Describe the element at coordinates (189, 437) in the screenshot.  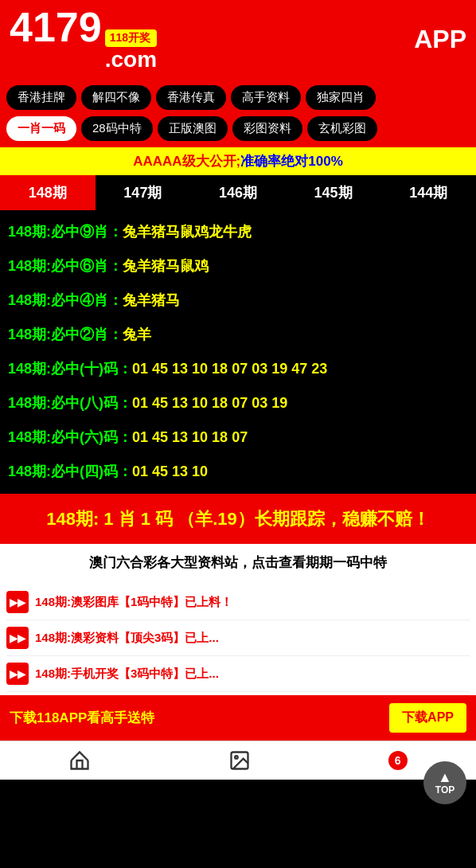
I see `row-6ma-value: 01 45 13 10 18 07` at that location.